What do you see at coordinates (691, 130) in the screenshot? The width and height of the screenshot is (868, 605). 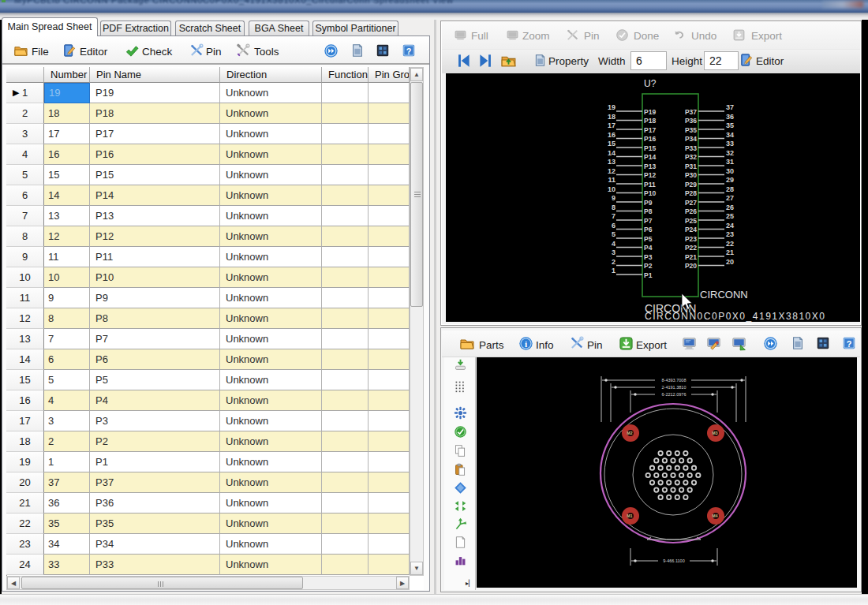 I see `svg-text: P35` at bounding box center [691, 130].